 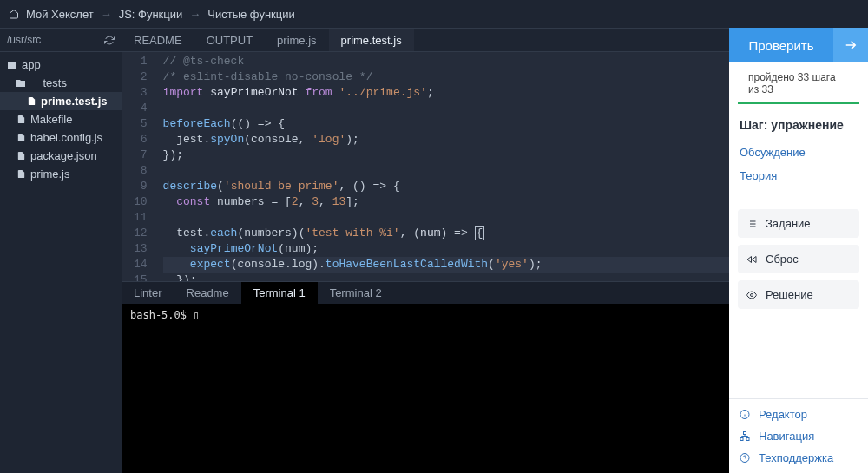 I want to click on tab-prime-test-js: prime.test.js, so click(x=372, y=40).